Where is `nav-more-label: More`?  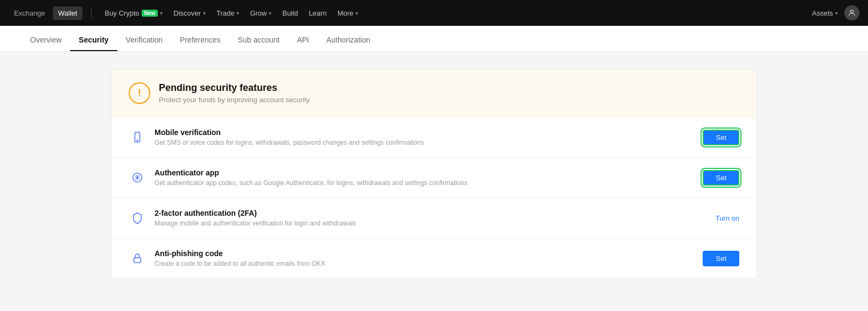
nav-more-label: More is located at coordinates (346, 13).